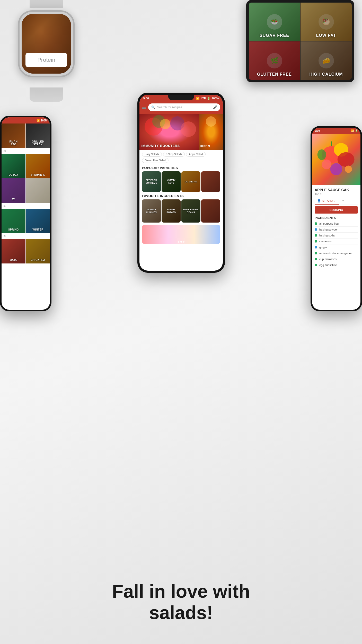  What do you see at coordinates (13, 190) in the screenshot?
I see `left-cell-w: W` at bounding box center [13, 190].